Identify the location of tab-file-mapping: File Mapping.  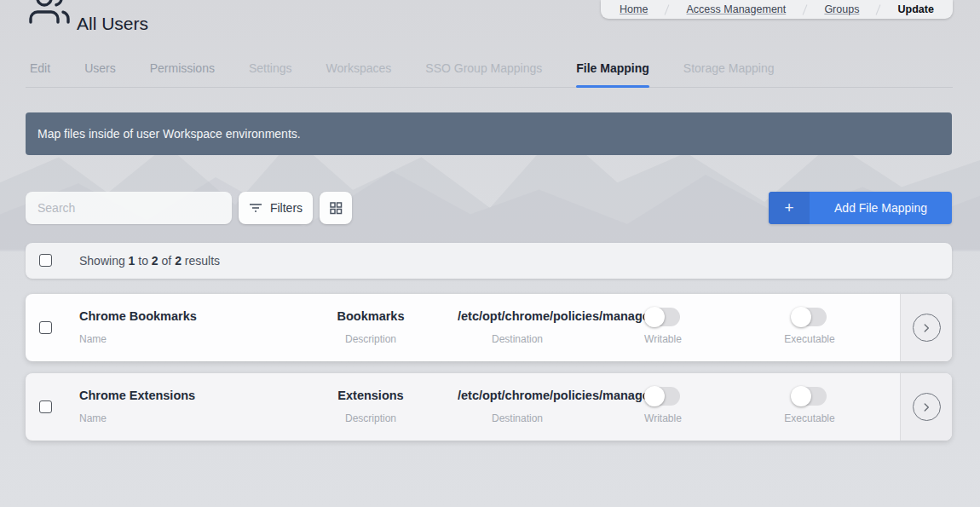
(613, 69).